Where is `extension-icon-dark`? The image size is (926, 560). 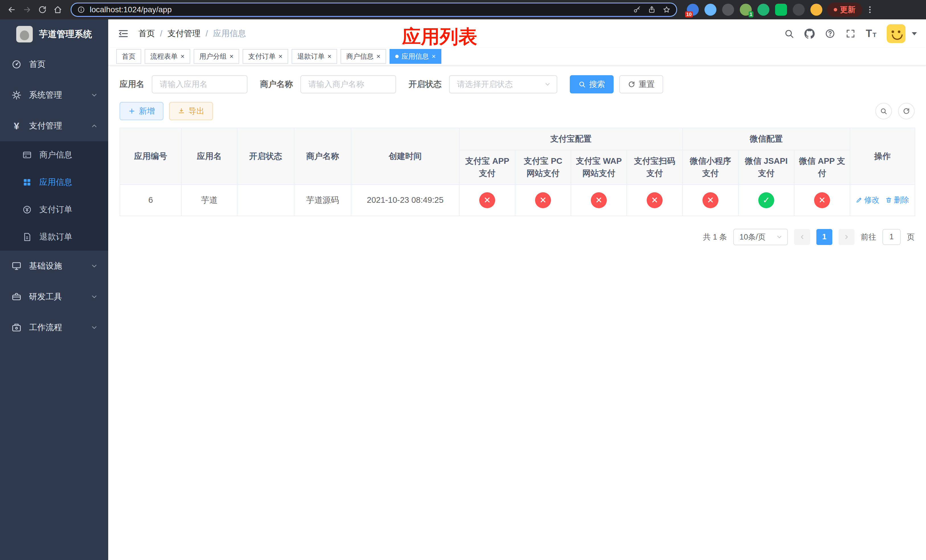
extension-icon-dark is located at coordinates (728, 10).